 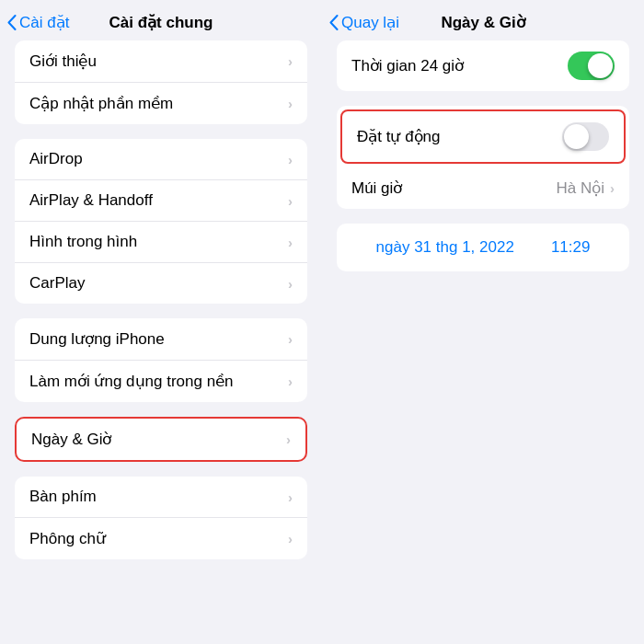 What do you see at coordinates (158, 539) in the screenshot?
I see `row-label: Phông chữ` at bounding box center [158, 539].